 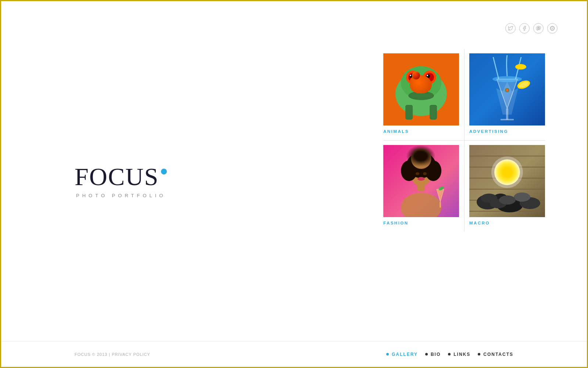 What do you see at coordinates (117, 177) in the screenshot?
I see `logo-text: FOCUS` at bounding box center [117, 177].